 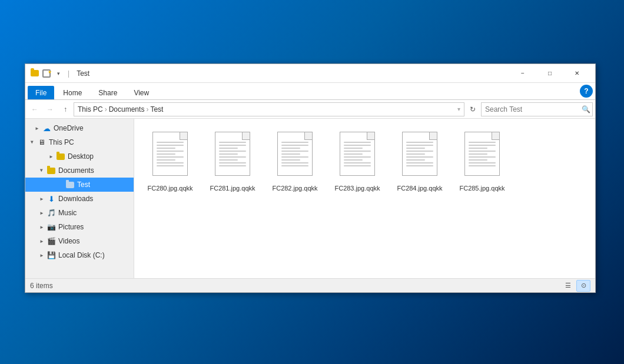 What do you see at coordinates (81, 255) in the screenshot?
I see `sidebar-label-localdisk: Local Disk (C:)` at bounding box center [81, 255].